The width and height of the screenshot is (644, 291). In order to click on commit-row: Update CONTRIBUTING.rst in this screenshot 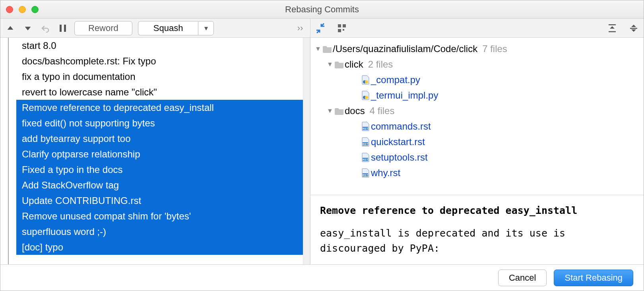, I will do `click(160, 200)`.